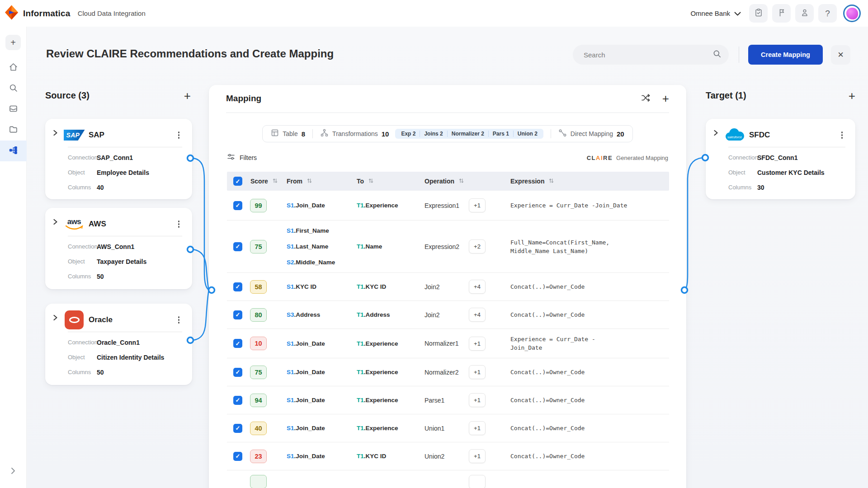 This screenshot has height=488, width=868. Describe the element at coordinates (442, 206) in the screenshot. I see `operation-name: Expression1` at that location.